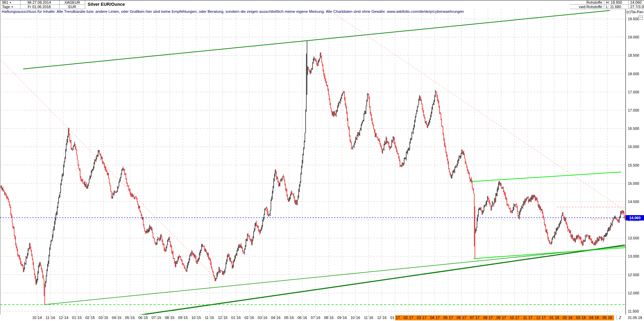  I want to click on y-axis-label: 13.500, so click(636, 238).